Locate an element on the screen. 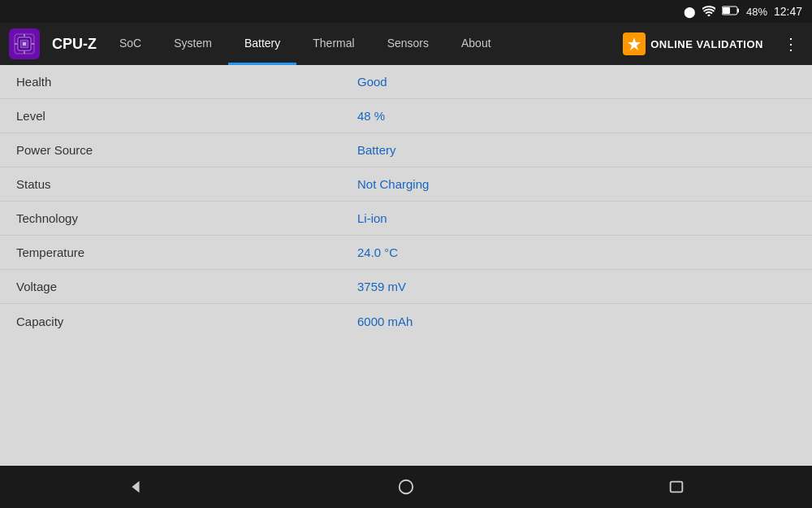 The image size is (812, 508). table-row: Voltage3759 mV is located at coordinates (406, 287).